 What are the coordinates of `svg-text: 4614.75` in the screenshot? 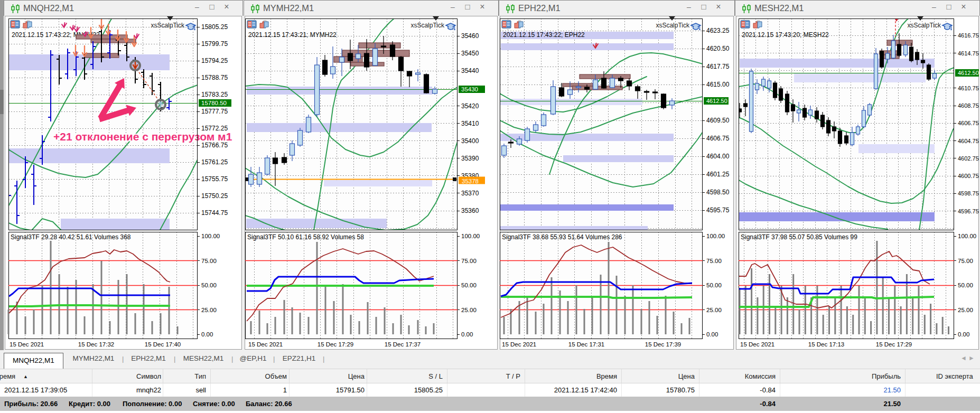 It's located at (968, 53).